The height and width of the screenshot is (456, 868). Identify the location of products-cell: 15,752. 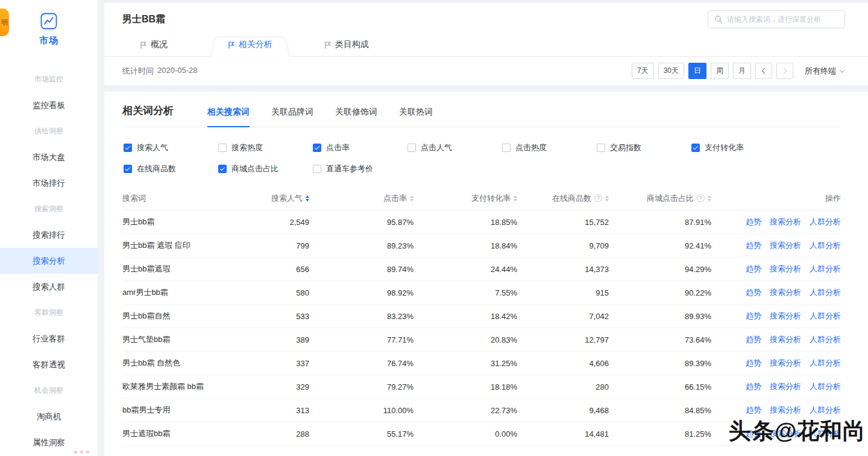
(563, 222).